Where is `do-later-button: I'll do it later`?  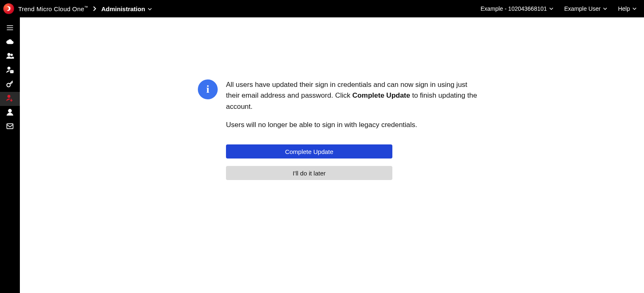 do-later-button: I'll do it later is located at coordinates (309, 173).